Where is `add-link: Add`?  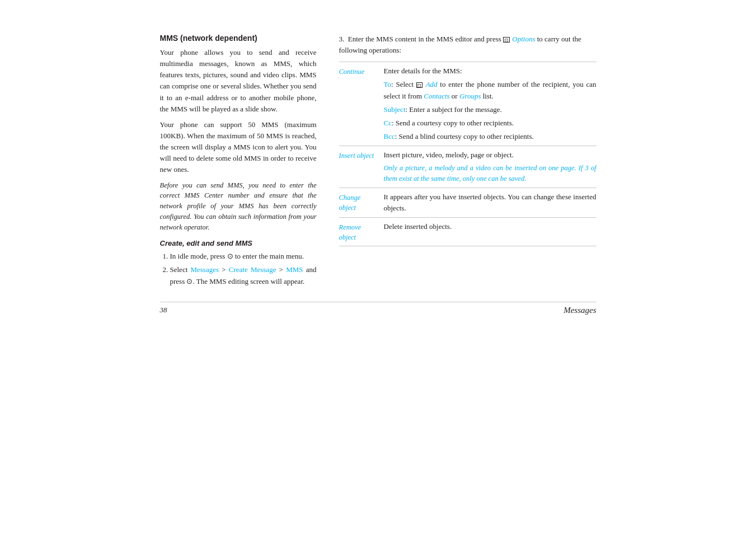 add-link: Add is located at coordinates (432, 84).